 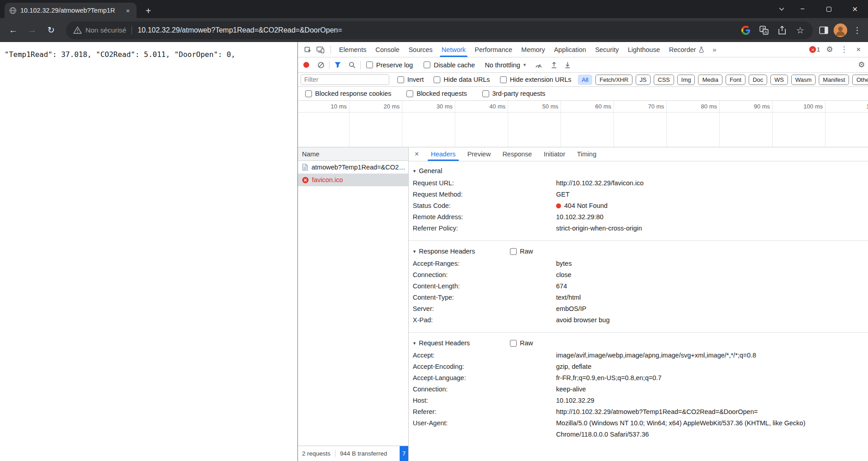 I want to click on hide-data-urls-checkbox: Hide data URLs, so click(x=462, y=80).